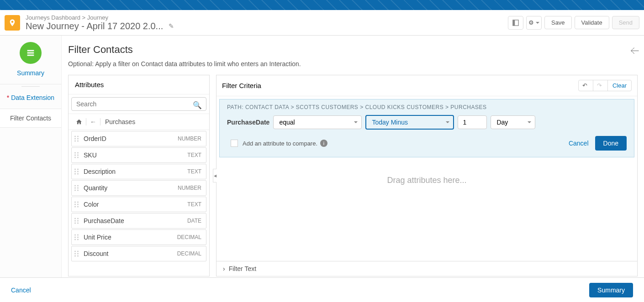  What do you see at coordinates (31, 119) in the screenshot?
I see `nav-filter-contacts: Filter Contacts` at bounding box center [31, 119].